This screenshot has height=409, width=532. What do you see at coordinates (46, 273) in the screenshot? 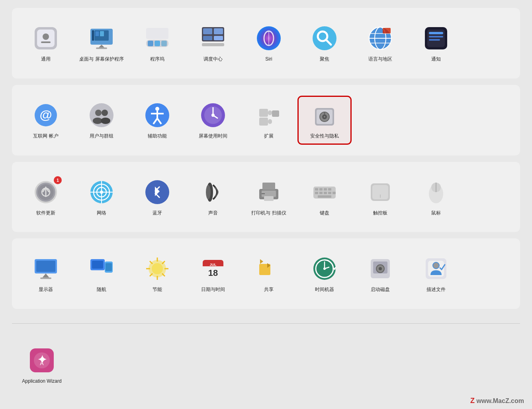
I see `item-displays: 显示器` at bounding box center [46, 273].